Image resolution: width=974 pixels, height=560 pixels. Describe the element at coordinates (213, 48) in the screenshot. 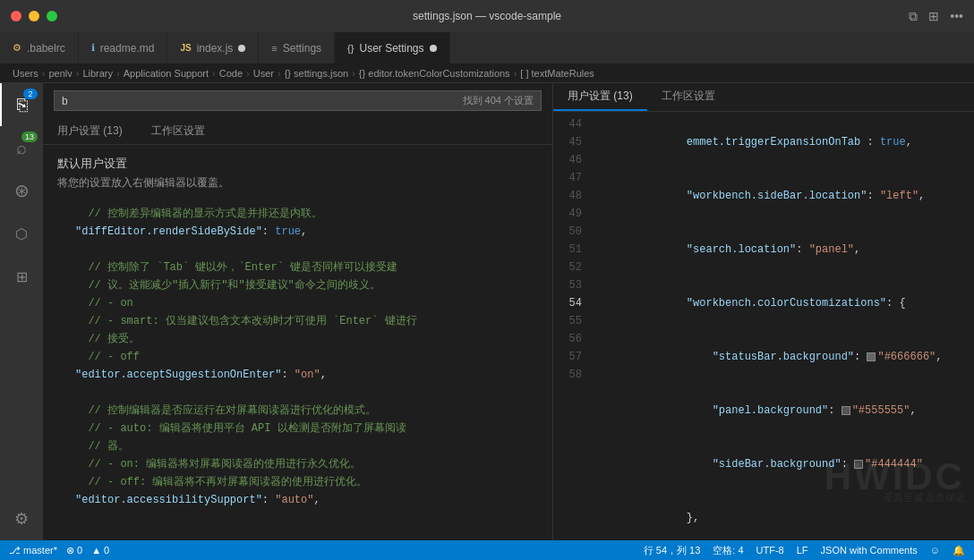

I see `tab-indexjs: JS index.js` at that location.